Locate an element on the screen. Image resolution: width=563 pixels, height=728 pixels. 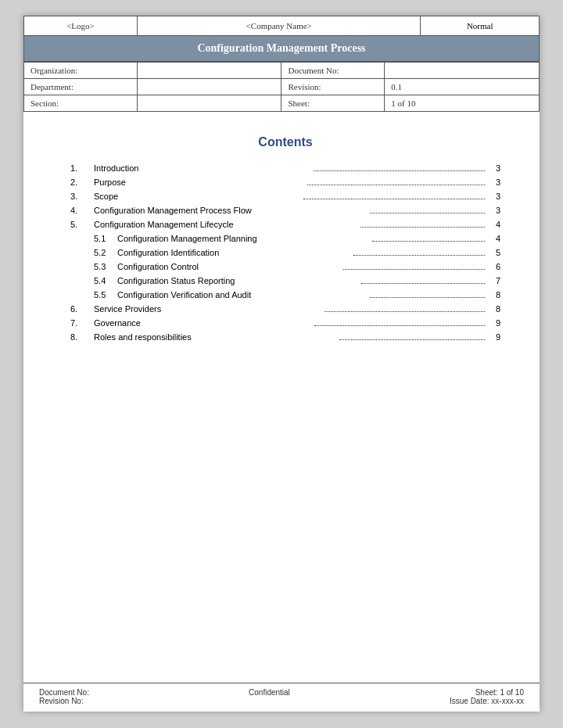
footer-issue-date: Issue Date: xx-xxx-xx is located at coordinates (486, 701).